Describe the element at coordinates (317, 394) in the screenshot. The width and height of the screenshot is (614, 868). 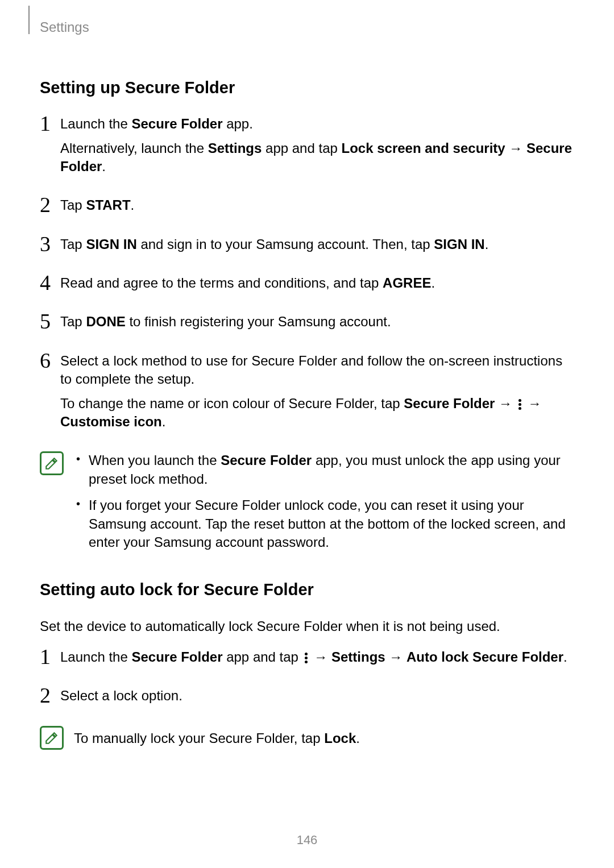
I see `step-body: Select a lock method to use for Secure F…` at that location.